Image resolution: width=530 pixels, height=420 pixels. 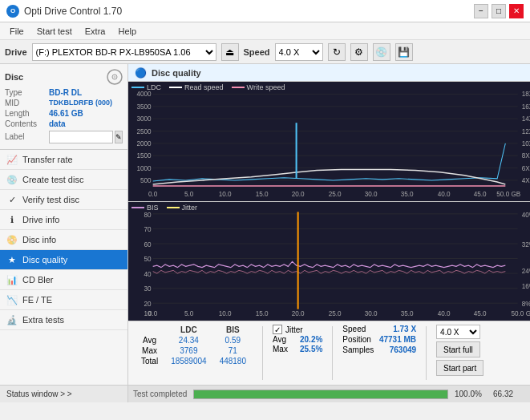 What do you see at coordinates (144, 155) in the screenshot?
I see `svg-text: 1500` at bounding box center [144, 155].